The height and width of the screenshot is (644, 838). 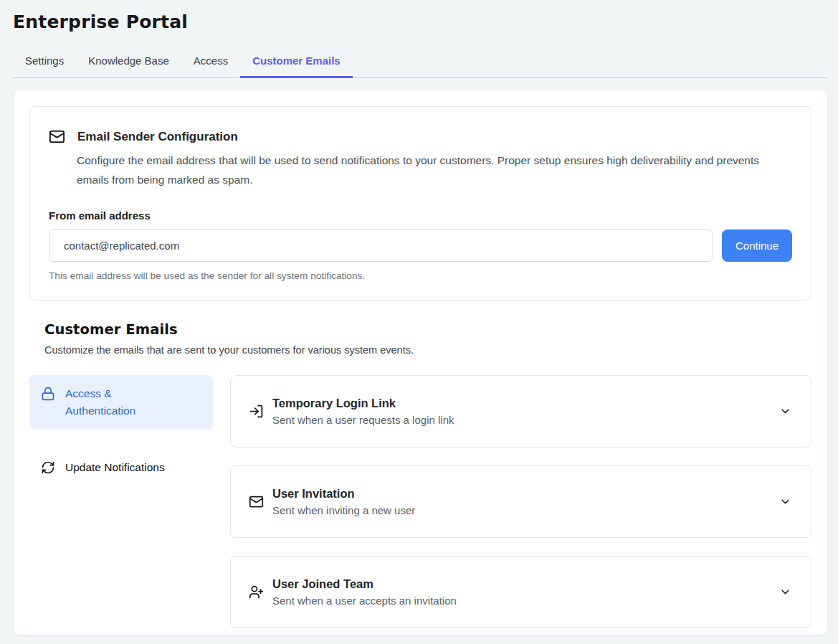 What do you see at coordinates (526, 493) in the screenshot?
I see `email-card-title: User Invitation` at bounding box center [526, 493].